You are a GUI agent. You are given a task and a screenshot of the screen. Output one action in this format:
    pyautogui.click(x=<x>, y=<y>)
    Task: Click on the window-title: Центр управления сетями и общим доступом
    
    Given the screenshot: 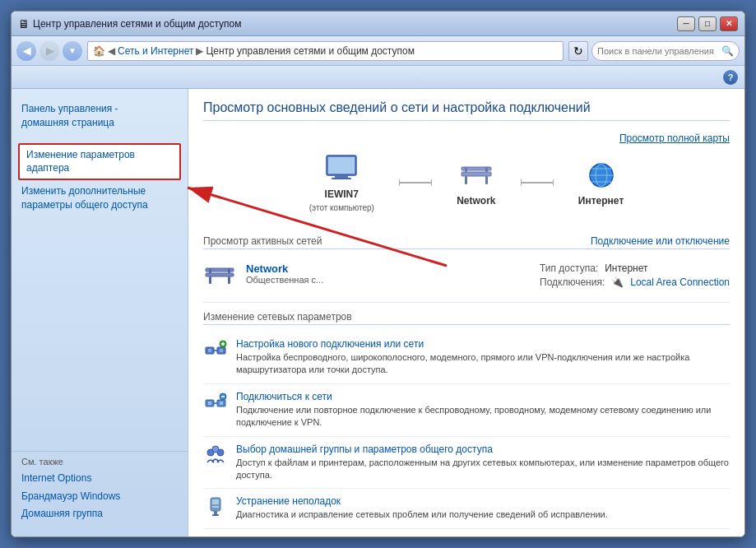 What is the action you would take?
    pyautogui.click(x=137, y=24)
    